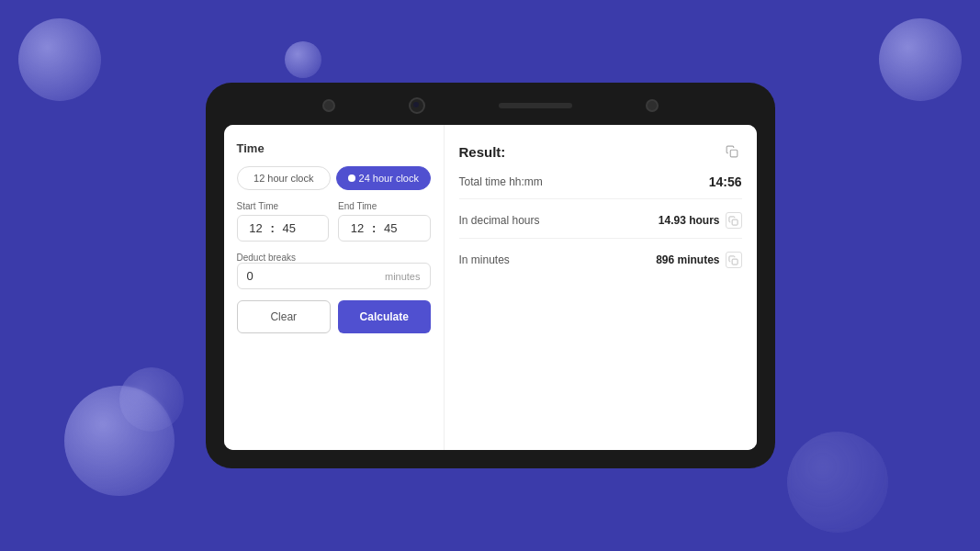  Describe the element at coordinates (334, 257) in the screenshot. I see `deduct-label: Deduct breaks` at that location.